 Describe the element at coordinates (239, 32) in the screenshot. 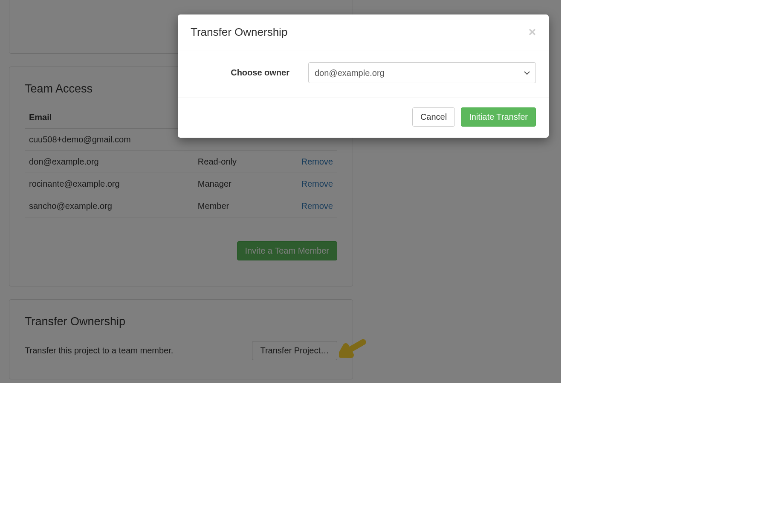

I see `modal-title: Transfer Ownership` at that location.